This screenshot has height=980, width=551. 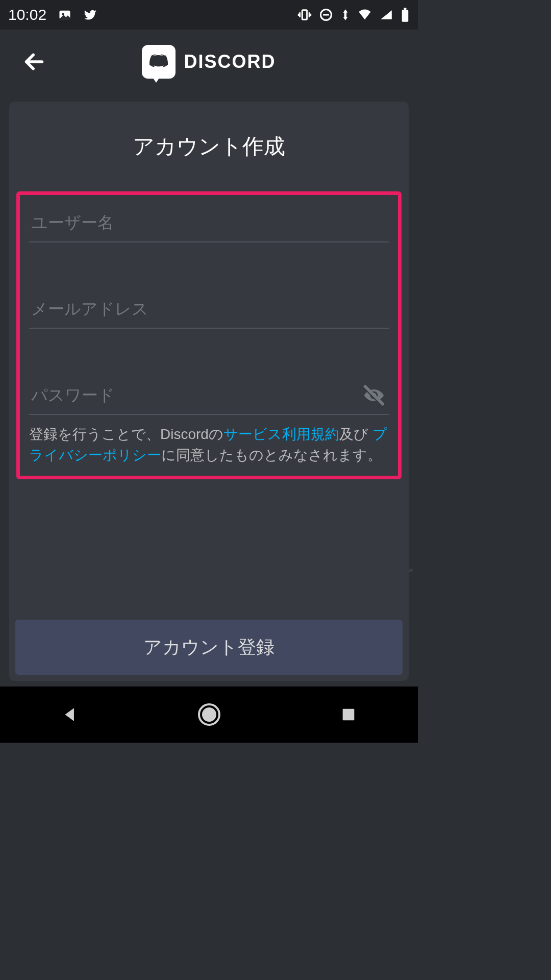 What do you see at coordinates (209, 397) in the screenshot?
I see `password-input` at bounding box center [209, 397].